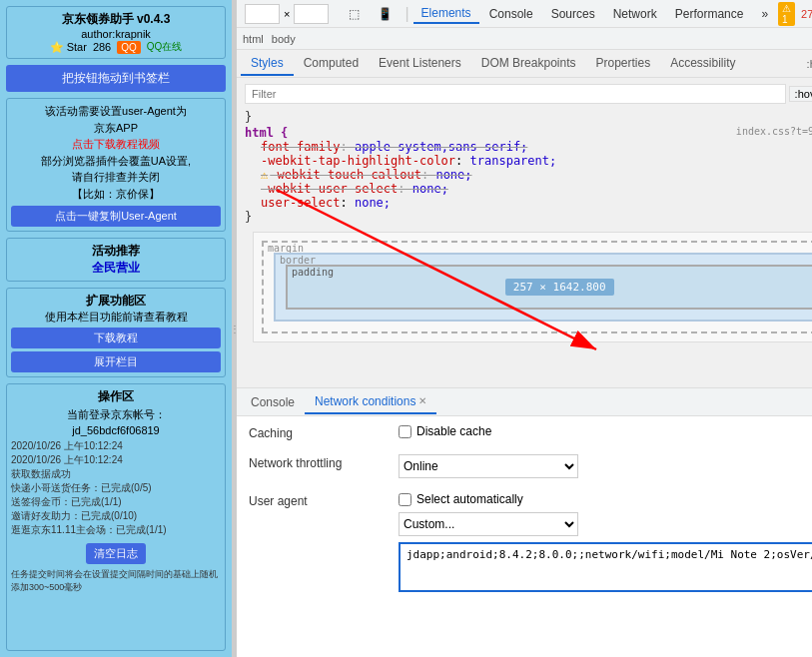 This screenshot has height=657, width=812. What do you see at coordinates (116, 516) in the screenshot?
I see `log6: 邀请好友助力：已完成(0/10)` at bounding box center [116, 516].